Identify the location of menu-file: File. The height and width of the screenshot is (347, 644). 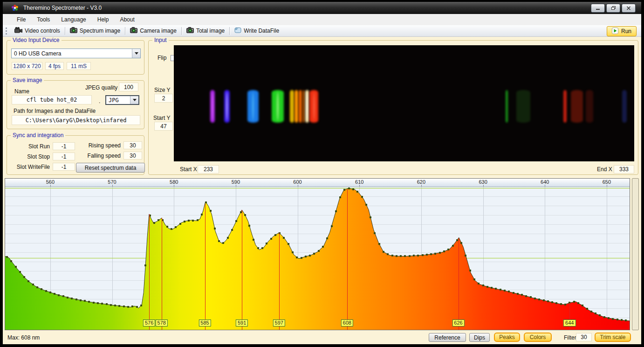
(21, 20).